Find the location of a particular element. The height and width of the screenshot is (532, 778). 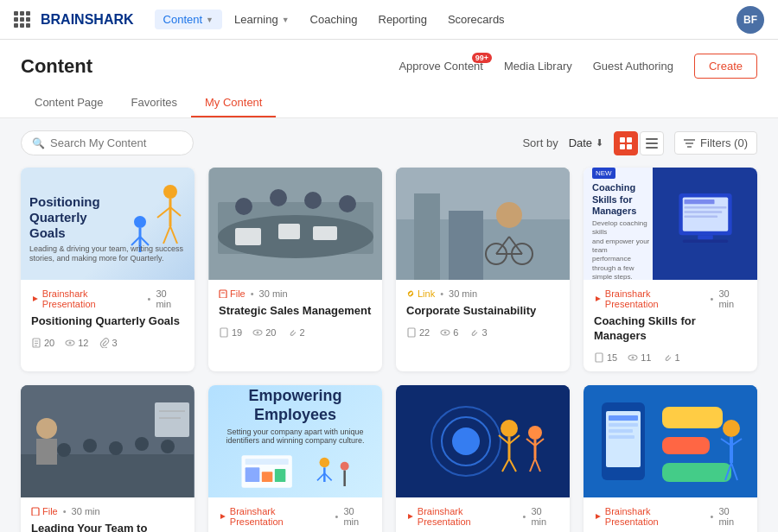

grid-icon is located at coordinates (22, 19).